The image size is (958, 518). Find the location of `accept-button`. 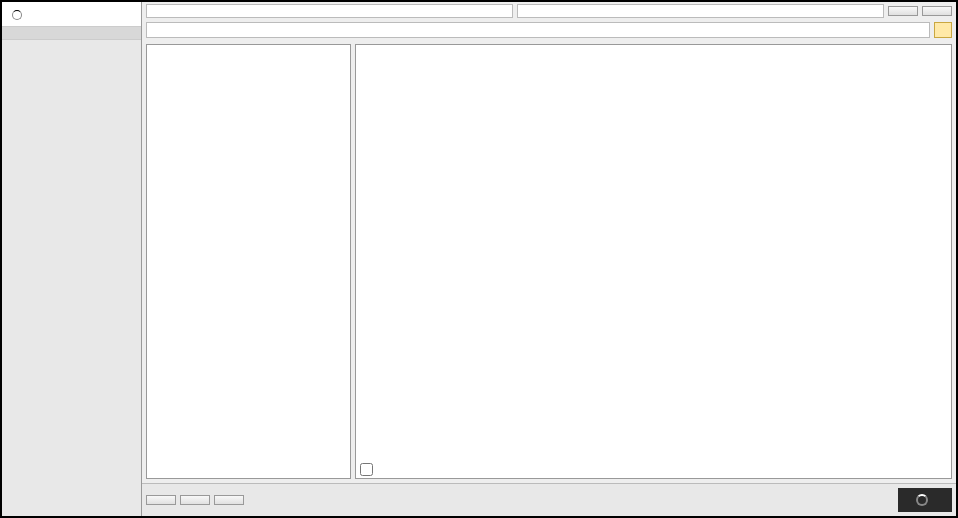

accept-button is located at coordinates (903, 11).